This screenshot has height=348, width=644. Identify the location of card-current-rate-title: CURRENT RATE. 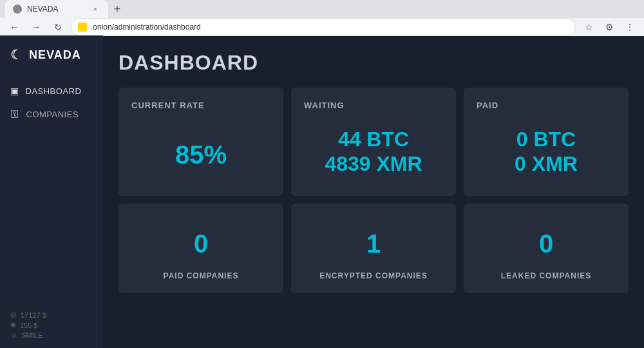
(201, 106).